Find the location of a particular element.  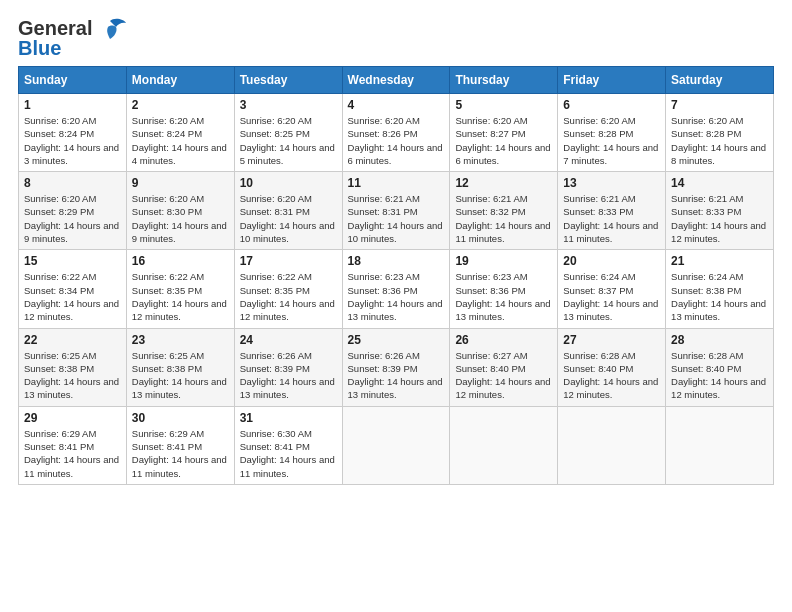

day-info: Sunrise: 6:21 AMSunset: 8:33 PMDaylight:… is located at coordinates (720, 218).